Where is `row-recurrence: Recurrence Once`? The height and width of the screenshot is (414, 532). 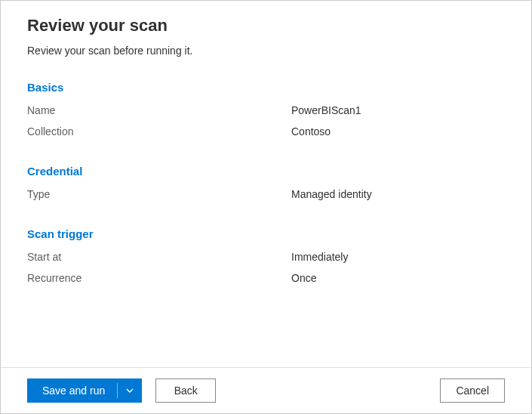
row-recurrence: Recurrence Once is located at coordinates (266, 278).